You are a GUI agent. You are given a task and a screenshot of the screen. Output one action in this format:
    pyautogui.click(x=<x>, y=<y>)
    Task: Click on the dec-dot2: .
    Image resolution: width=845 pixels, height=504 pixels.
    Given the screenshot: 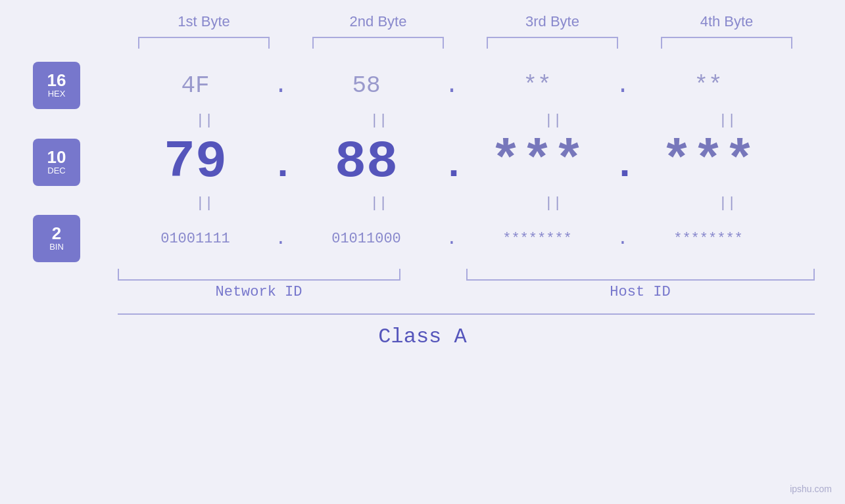 What is the action you would take?
    pyautogui.click(x=452, y=166)
    